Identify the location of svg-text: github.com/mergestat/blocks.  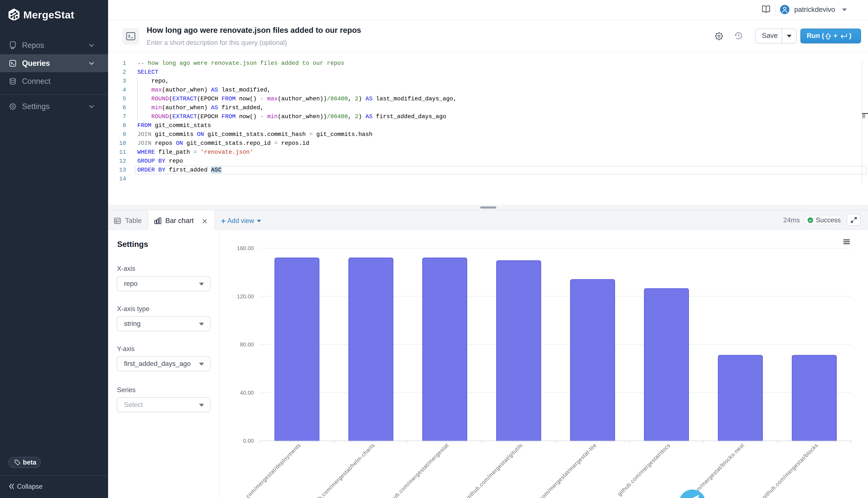
(790, 470).